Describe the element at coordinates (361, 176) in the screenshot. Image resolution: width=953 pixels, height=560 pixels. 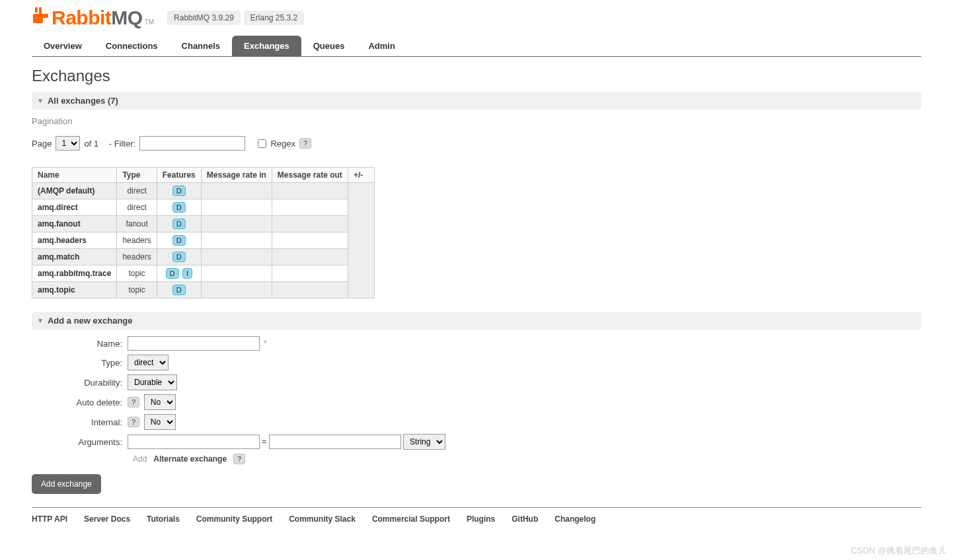
I see `col-plusminus: +/-` at that location.